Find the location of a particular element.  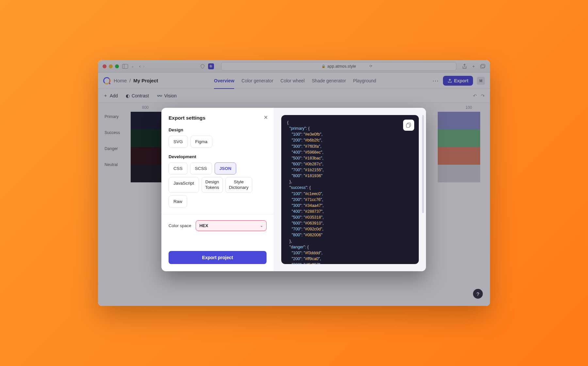

export-option-css: CSS is located at coordinates (178, 169).